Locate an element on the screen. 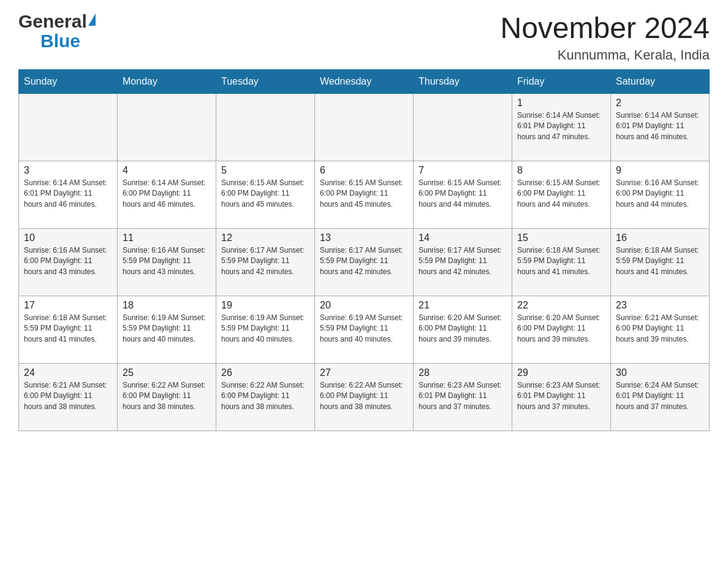 This screenshot has height=563, width=728. calendar-cell: 14Sunrise: 6:17 AM Sunset: 5:59 PM Dayli… is located at coordinates (463, 262).